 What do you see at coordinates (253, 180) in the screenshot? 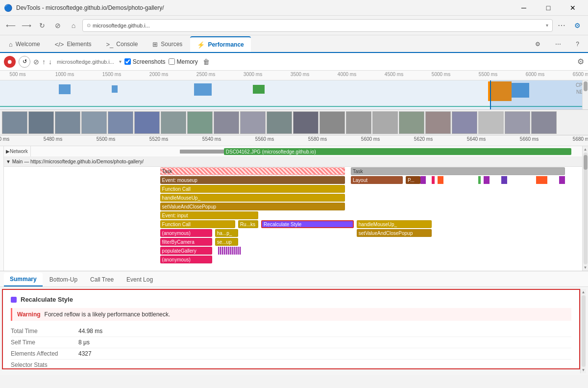
I see `event-mouseup-block: Event: mouseup` at bounding box center [253, 180].